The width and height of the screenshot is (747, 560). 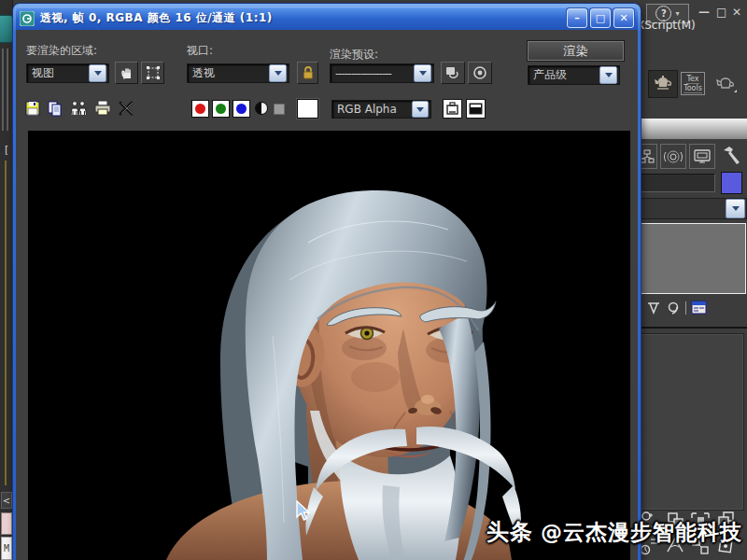 What do you see at coordinates (667, 25) in the screenshot?
I see `menu-item-maxscript: XScript(M)` at bounding box center [667, 25].